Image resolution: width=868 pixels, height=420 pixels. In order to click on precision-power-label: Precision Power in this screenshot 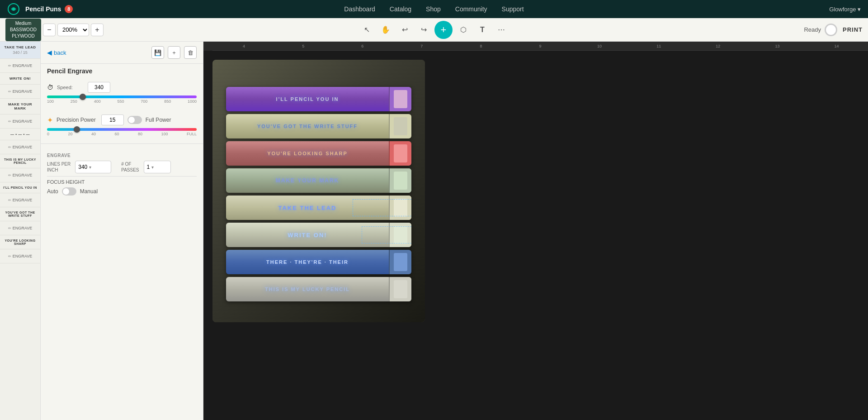, I will do `click(76, 120)`.